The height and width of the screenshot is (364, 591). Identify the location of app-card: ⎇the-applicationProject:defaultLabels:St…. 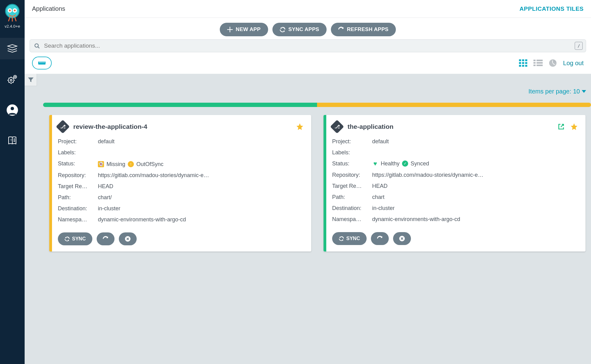
(376, 183).